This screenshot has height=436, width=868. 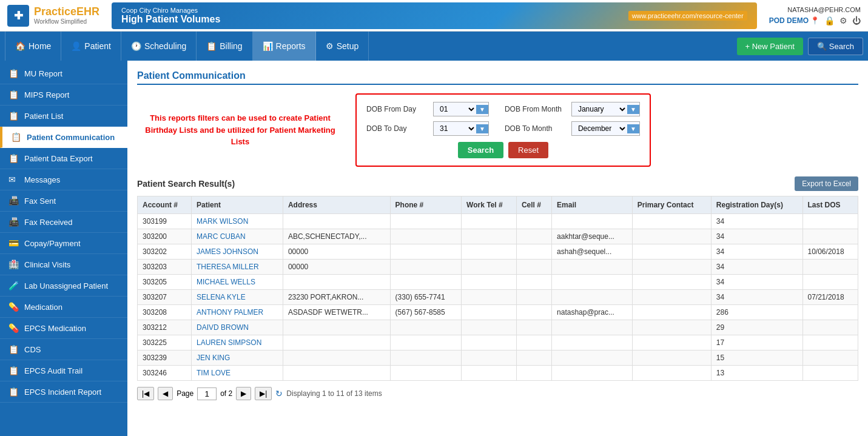 I want to click on cell-email: aakhtar@seque..., so click(x=592, y=236).